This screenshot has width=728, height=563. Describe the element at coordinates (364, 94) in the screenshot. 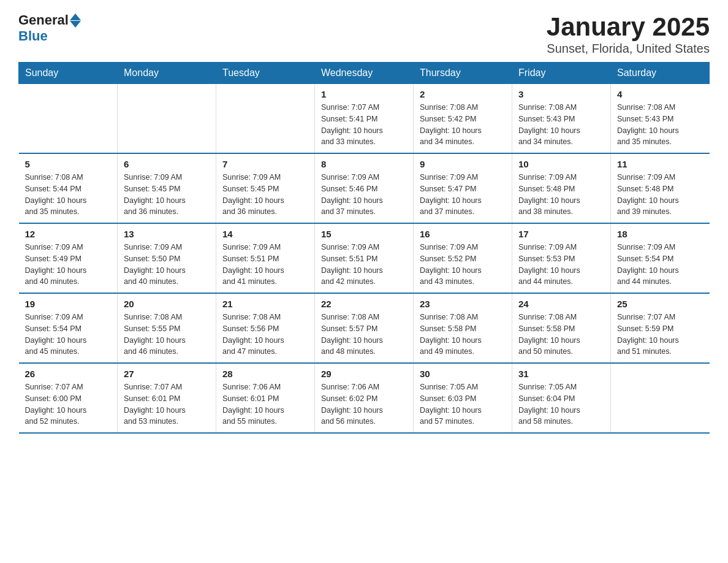

I see `day-number: 1` at that location.